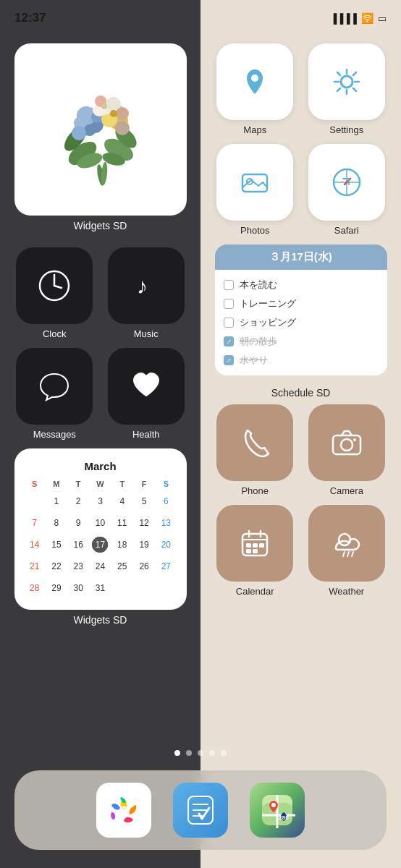 The width and height of the screenshot is (401, 868). What do you see at coordinates (122, 523) in the screenshot?
I see `cal-cell-11: 11` at bounding box center [122, 523].